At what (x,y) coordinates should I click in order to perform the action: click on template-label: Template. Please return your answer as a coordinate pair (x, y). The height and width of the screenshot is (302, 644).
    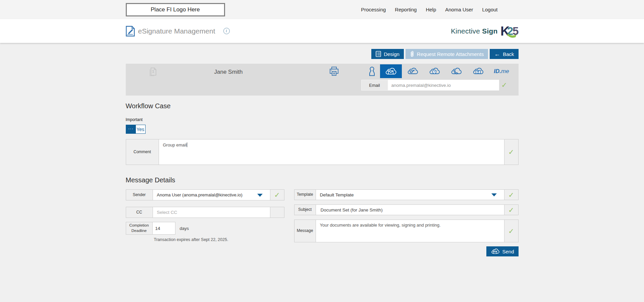
    Looking at the image, I should click on (305, 195).